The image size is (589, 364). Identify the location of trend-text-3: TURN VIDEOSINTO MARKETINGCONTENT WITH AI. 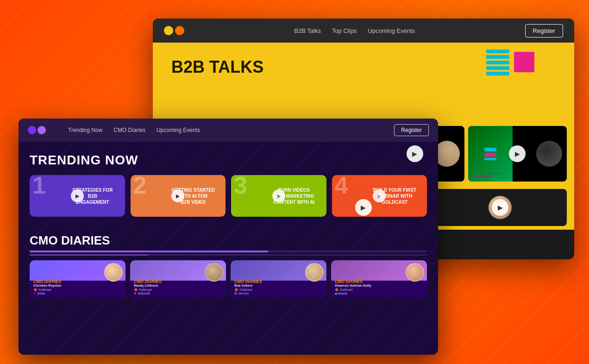
(294, 196).